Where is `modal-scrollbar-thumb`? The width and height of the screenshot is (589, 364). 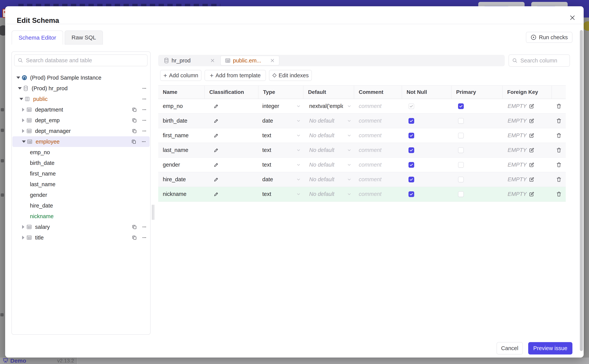 modal-scrollbar-thumb is located at coordinates (581, 191).